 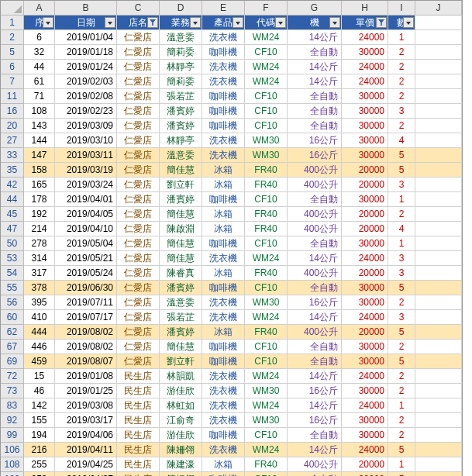 What do you see at coordinates (40, 141) in the screenshot?
I see `data-cell: 144` at bounding box center [40, 141].